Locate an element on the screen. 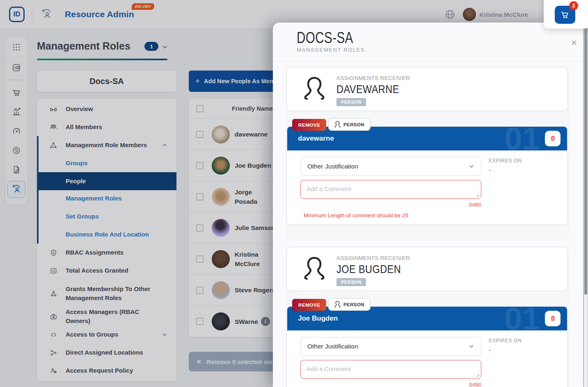 The image size is (588, 387). receiver-name: DAVEWARNE is located at coordinates (374, 89).